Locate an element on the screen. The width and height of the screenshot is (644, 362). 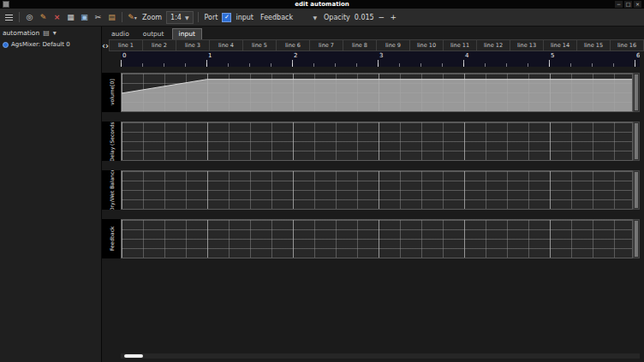
line-header-cell: line 15 is located at coordinates (594, 45).